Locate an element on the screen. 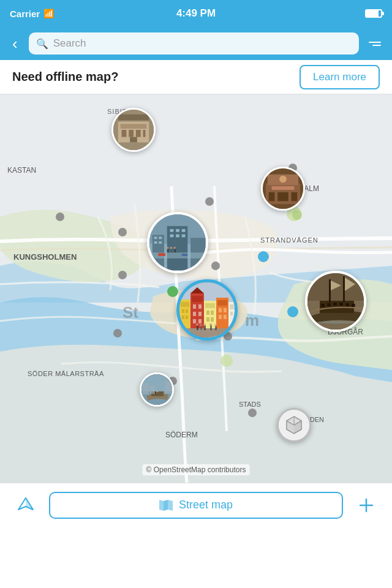 This screenshot has width=392, height=588. poi-shopping-mall is located at coordinates (134, 130).